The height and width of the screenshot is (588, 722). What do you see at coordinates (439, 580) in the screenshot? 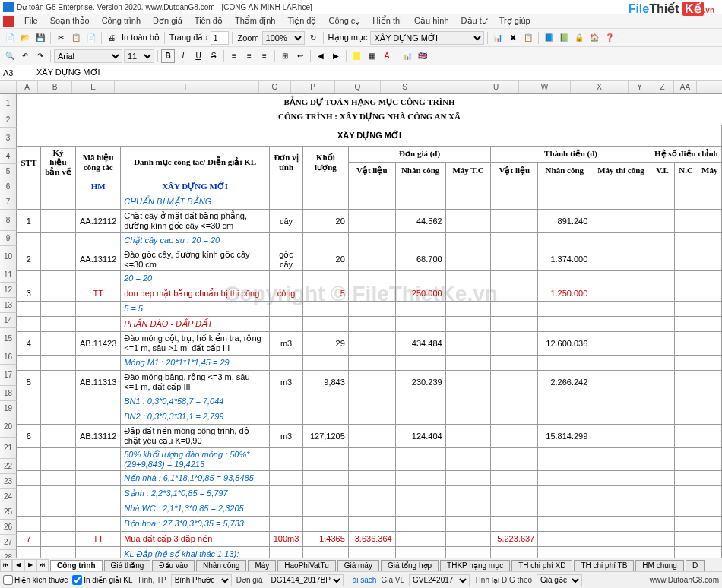
I see `material-price-select: GVL242017` at bounding box center [439, 580].